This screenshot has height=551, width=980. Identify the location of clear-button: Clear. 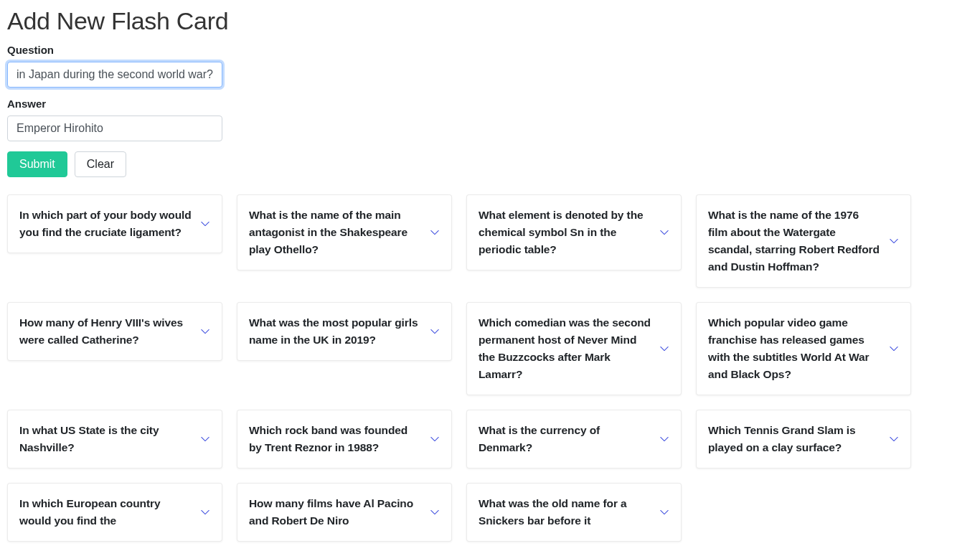
(100, 164).